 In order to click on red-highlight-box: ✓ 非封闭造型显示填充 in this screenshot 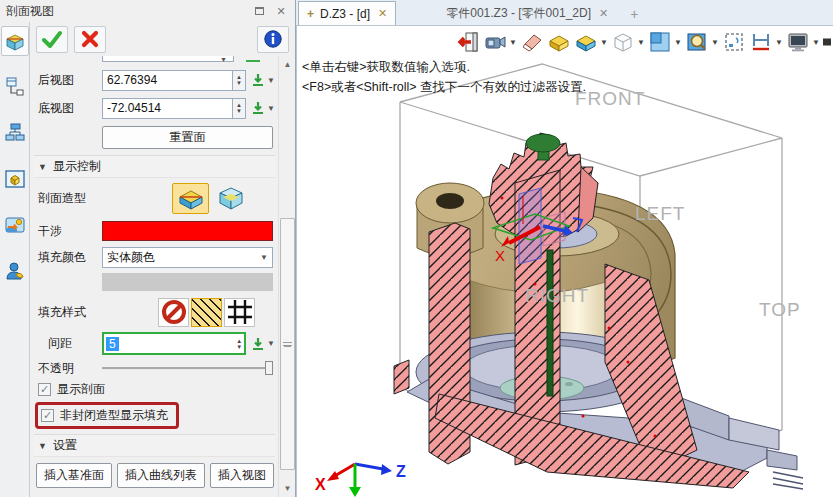, I will do `click(107, 416)`.